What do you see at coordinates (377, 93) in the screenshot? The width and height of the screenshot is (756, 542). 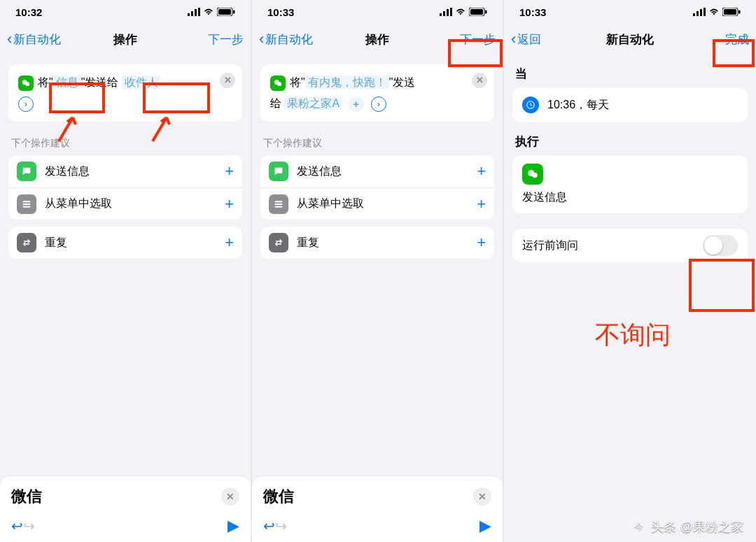 I see `action-card: 将"有内鬼，快跑！"发送 给 果粉之家A + › ✕` at bounding box center [377, 93].